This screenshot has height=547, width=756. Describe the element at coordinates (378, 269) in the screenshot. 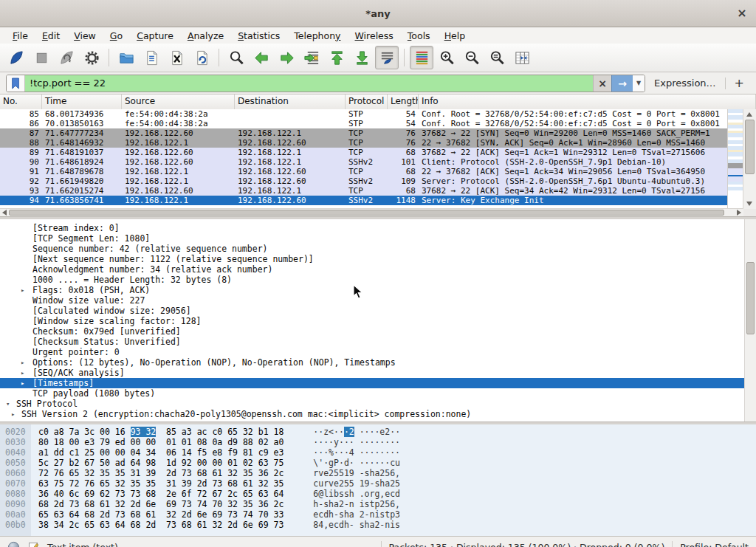

I see `detail-line: Acknowledgment number: 34 (relative ack …` at that location.